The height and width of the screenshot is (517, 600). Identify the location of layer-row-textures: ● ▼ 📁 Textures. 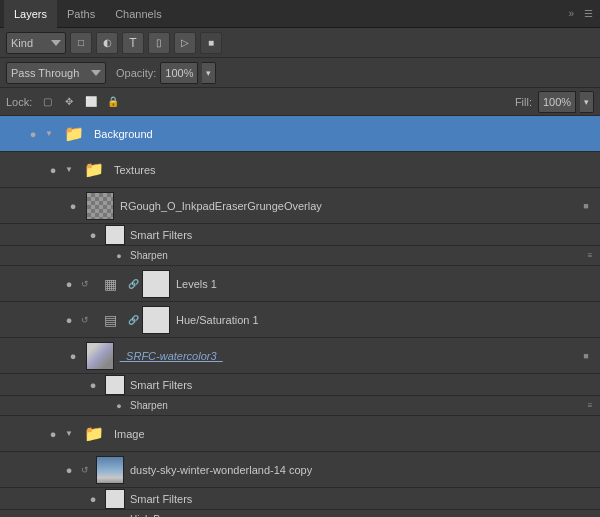
(300, 170).